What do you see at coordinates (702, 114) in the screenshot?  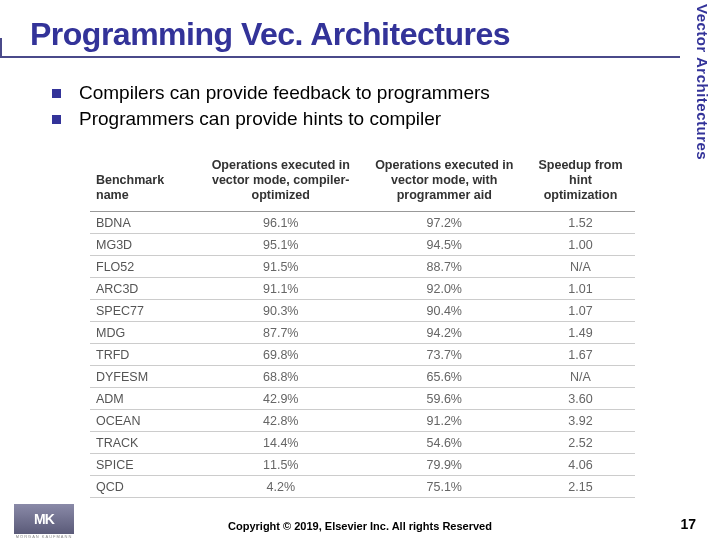 I see `side-label: Vector Architectures` at bounding box center [702, 114].